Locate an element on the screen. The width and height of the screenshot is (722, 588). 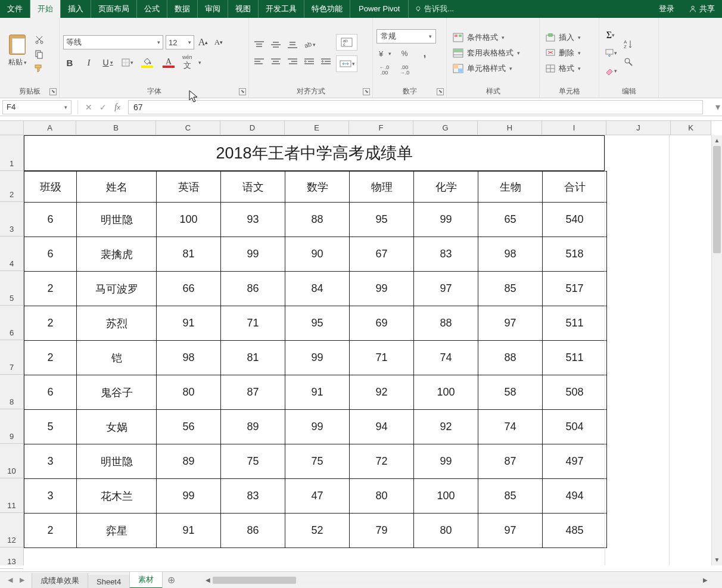
cell: 女娲 is located at coordinates (117, 427).